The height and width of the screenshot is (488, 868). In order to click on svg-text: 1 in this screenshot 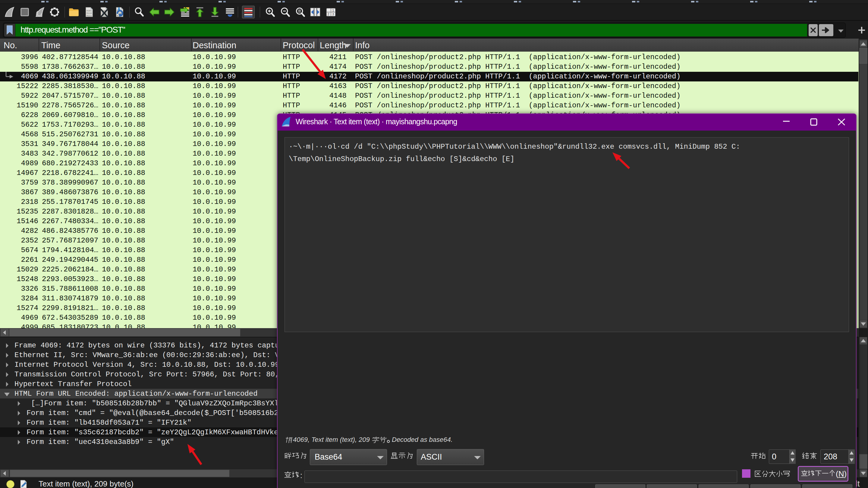, I will do `click(334, 10)`.